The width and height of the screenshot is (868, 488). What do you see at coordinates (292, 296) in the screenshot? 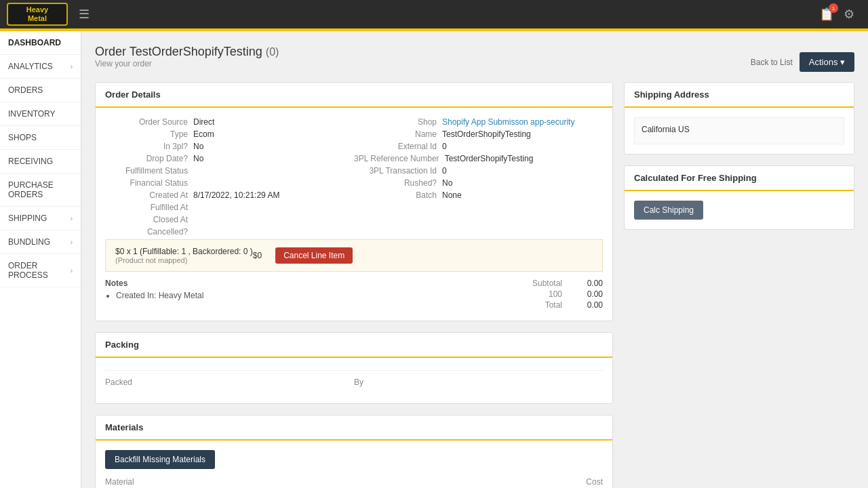
I see `note-item: Created In: Heavy Metal` at bounding box center [292, 296].